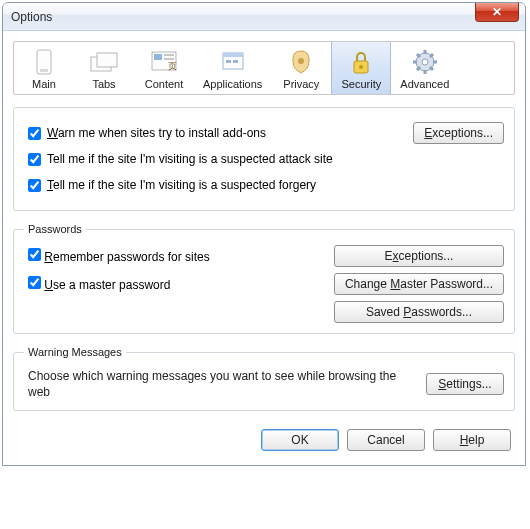 This screenshot has height=529, width=530. Describe the element at coordinates (104, 68) in the screenshot. I see `tab-tabs: Tabs` at that location.